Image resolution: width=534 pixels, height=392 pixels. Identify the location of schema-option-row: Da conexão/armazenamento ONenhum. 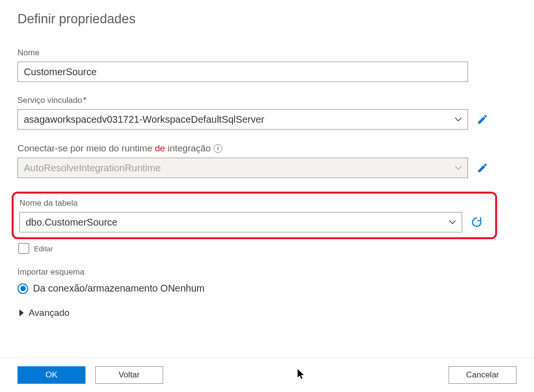
(267, 288).